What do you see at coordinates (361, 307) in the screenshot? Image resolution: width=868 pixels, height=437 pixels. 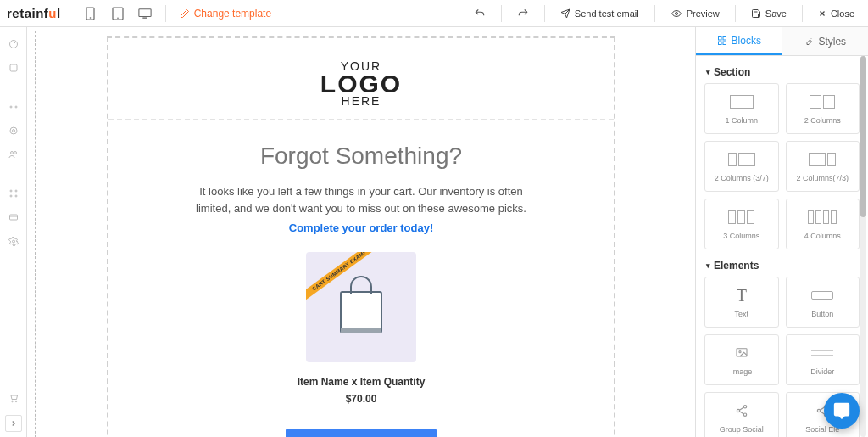 I see `product-card: CART SUMMARY EXAMPLE` at bounding box center [361, 307].